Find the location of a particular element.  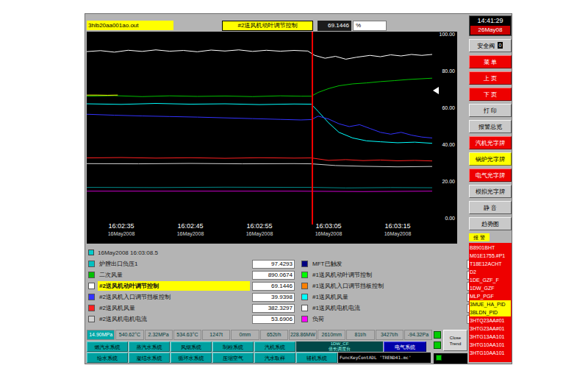

alarm-tag-item: 3HTG23AA#01 is located at coordinates (490, 328).